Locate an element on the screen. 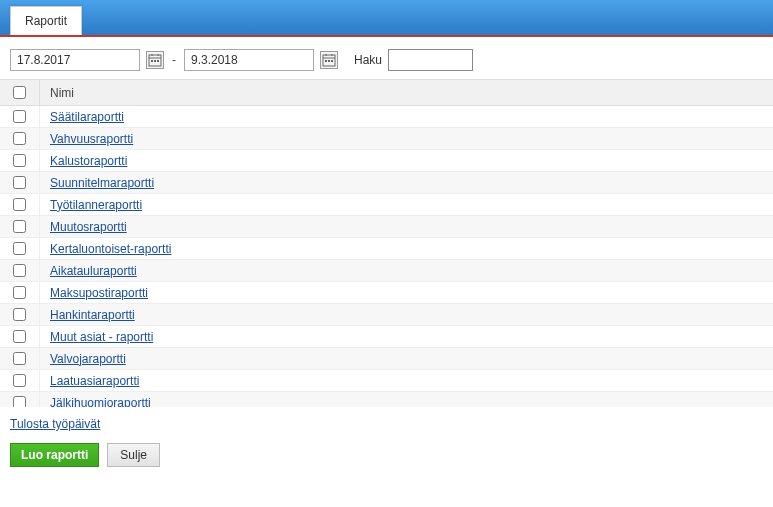 This screenshot has height=507, width=773. close-button: Sulje is located at coordinates (134, 455).